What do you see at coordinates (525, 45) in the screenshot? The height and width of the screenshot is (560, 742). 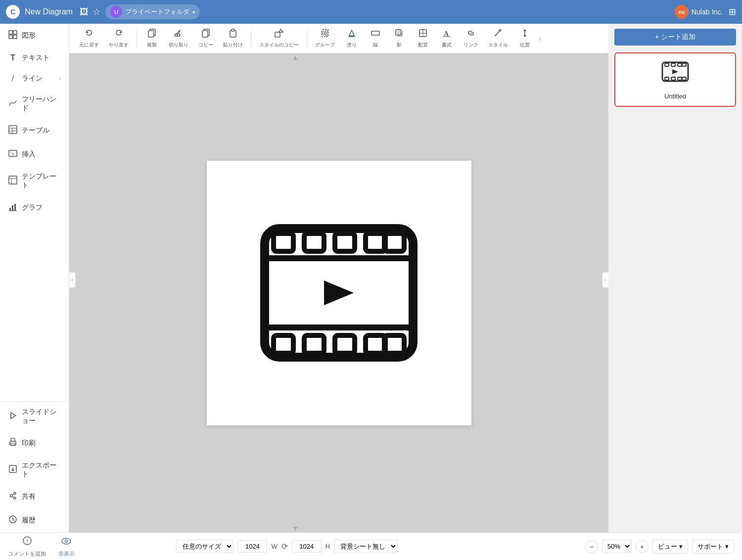 I see `position-label: 位置` at bounding box center [525, 45].